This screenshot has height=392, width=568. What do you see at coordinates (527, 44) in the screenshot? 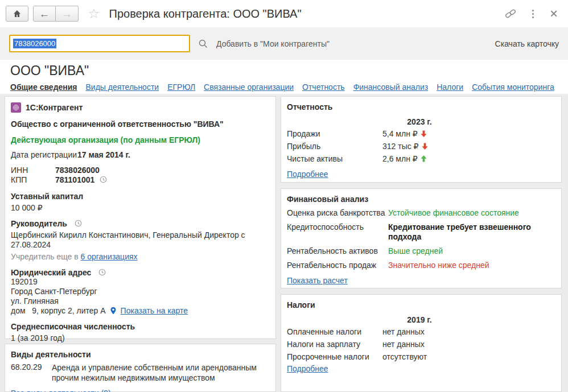
I see `download-card-button: Скачать карточку` at bounding box center [527, 44].